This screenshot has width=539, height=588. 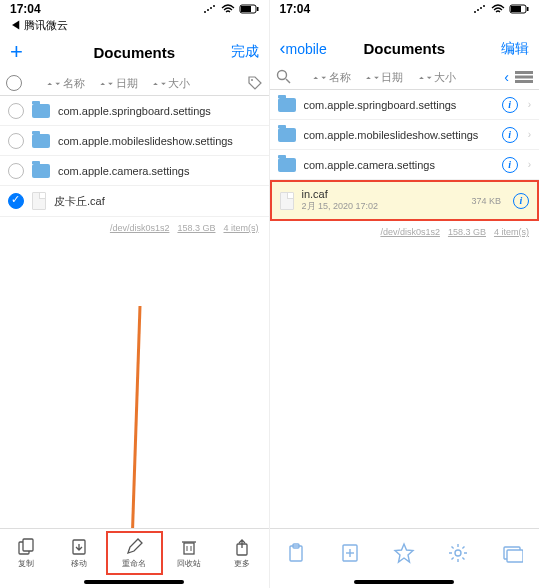 I want to click on edit-button: 编辑, so click(x=504, y=49).